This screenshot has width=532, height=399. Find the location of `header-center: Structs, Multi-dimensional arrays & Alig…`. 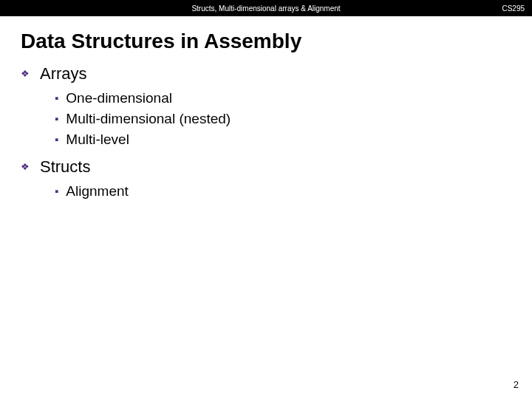

header-center: Structs, Multi-dimensional arrays & Alig… is located at coordinates (266, 9).